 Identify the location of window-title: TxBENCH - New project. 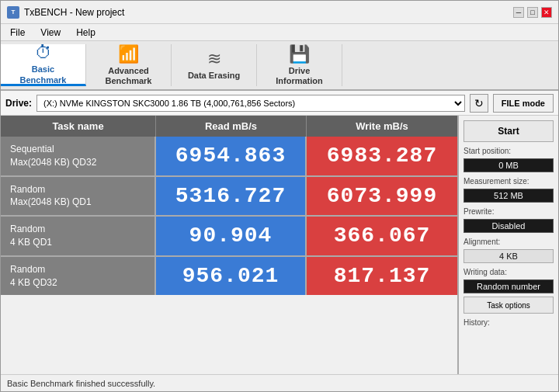
(75, 12).